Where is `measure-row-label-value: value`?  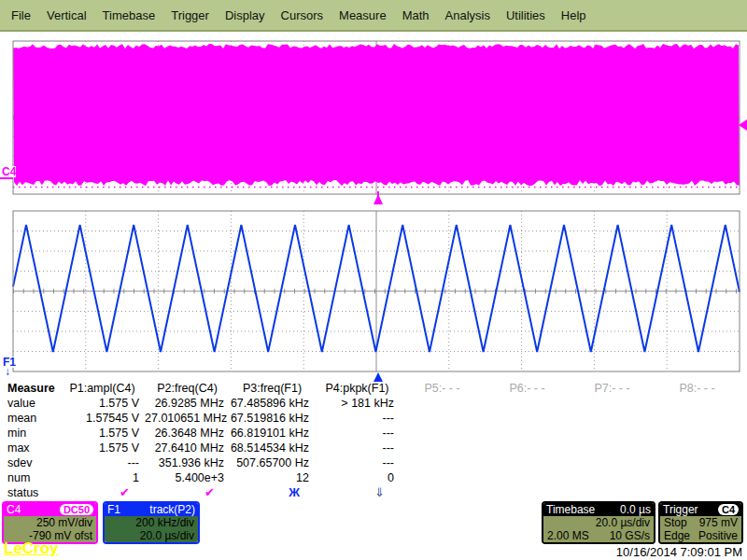 measure-row-label-value: value is located at coordinates (32, 403).